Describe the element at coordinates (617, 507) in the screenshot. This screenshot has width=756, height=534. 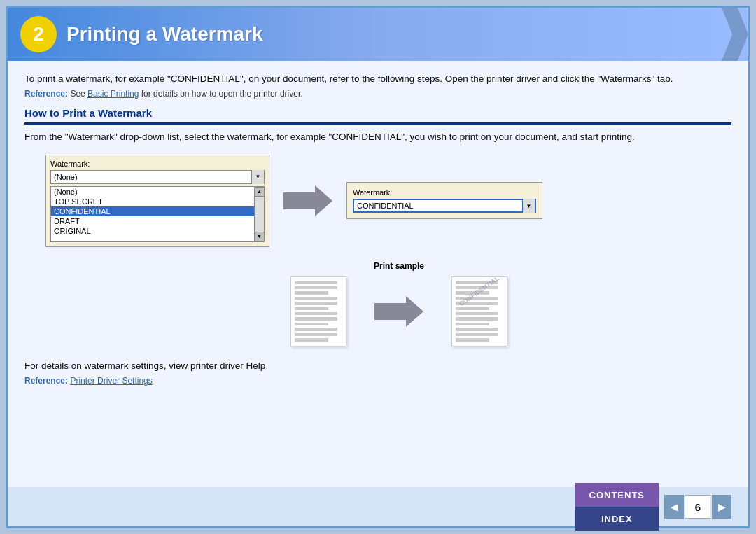
I see `contents-index-buttons: CONTENTS INDEX` at that location.